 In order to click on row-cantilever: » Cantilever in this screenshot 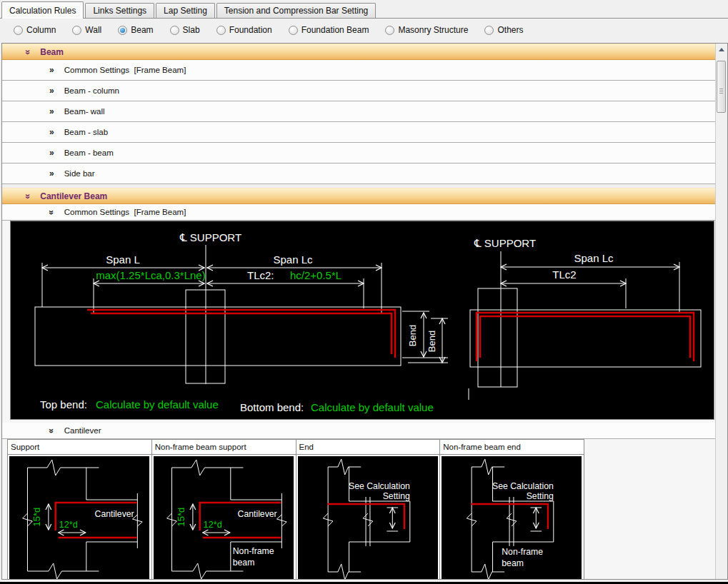, I will do `click(359, 431)`.